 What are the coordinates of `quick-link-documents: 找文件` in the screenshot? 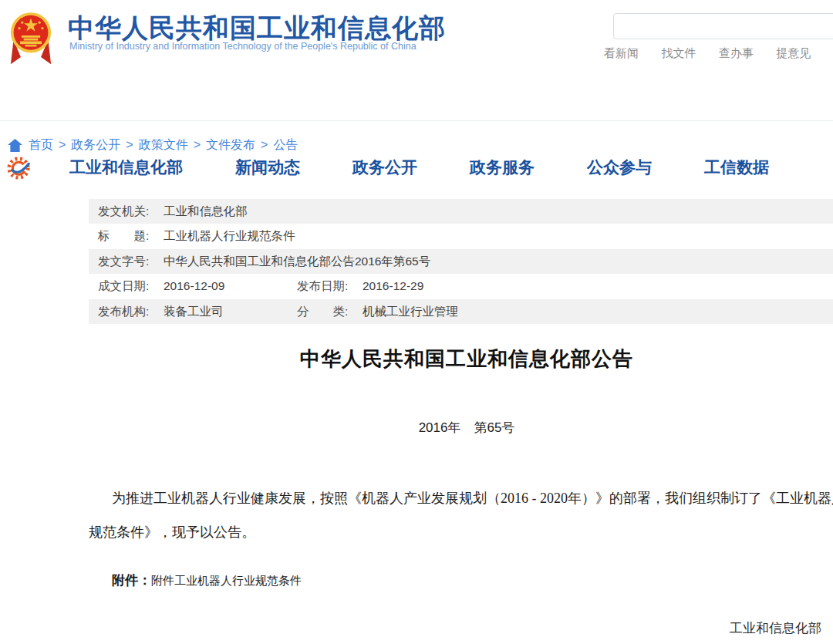 It's located at (679, 54).